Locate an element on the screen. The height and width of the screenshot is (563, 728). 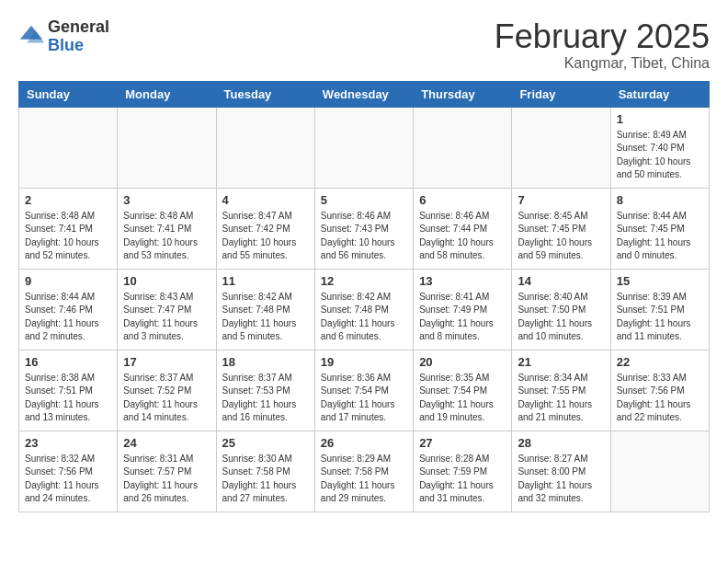
calendar-cell: 24Sunrise: 8:31 AM Sunset: 7:57 PM Dayli… is located at coordinates (167, 471).